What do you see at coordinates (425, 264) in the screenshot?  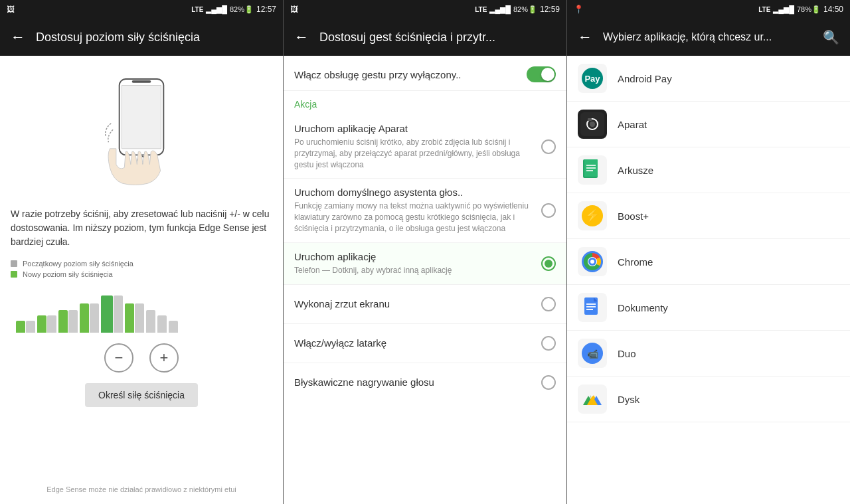 I see `option-app: Uruchom aplikację Telefon — Dotknij, aby…` at bounding box center [425, 264].